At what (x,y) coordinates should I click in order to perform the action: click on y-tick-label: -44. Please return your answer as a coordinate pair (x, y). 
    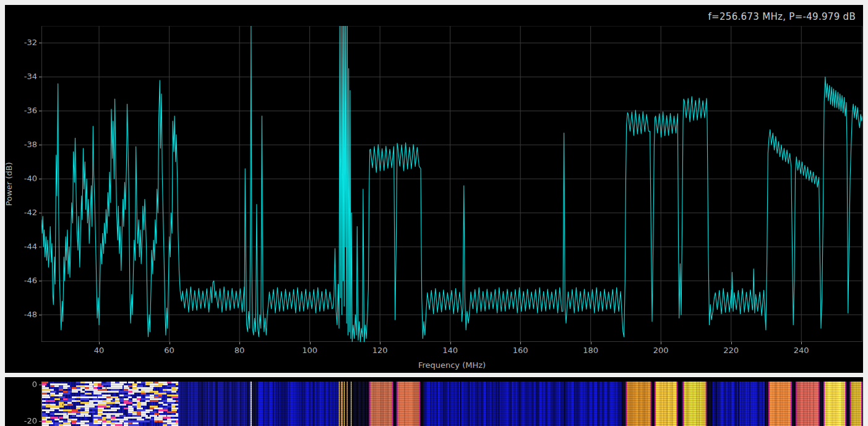
    Looking at the image, I should click on (24, 246).